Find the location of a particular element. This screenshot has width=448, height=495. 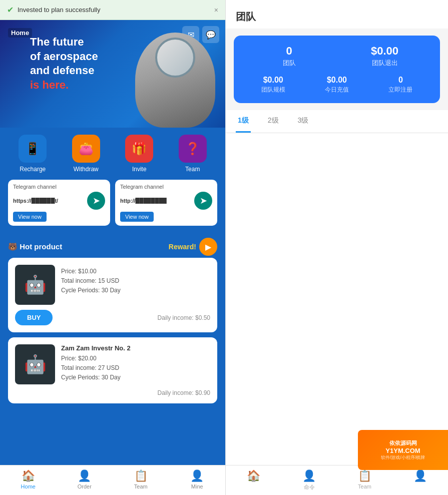

team-icon: ❓ is located at coordinates (193, 149).